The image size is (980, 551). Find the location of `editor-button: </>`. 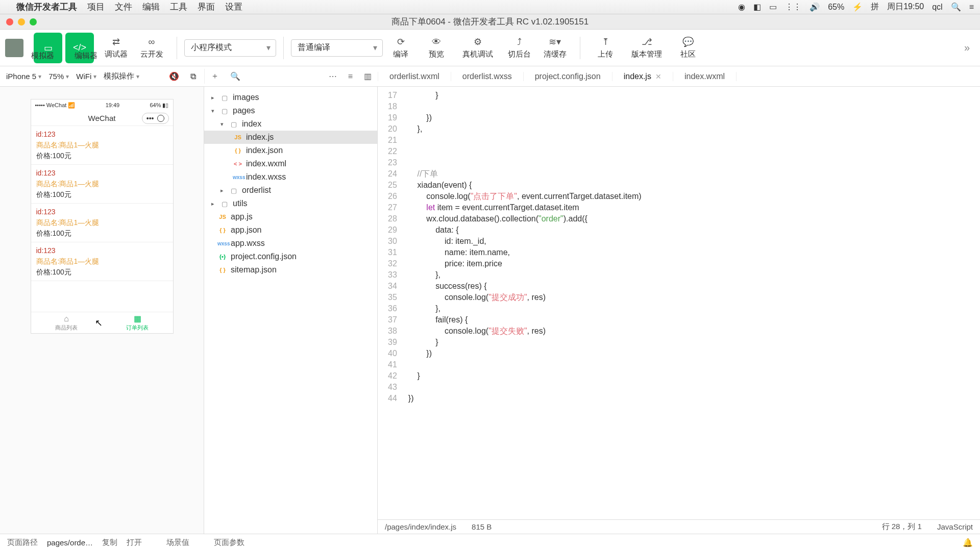

editor-button: </> is located at coordinates (80, 48).